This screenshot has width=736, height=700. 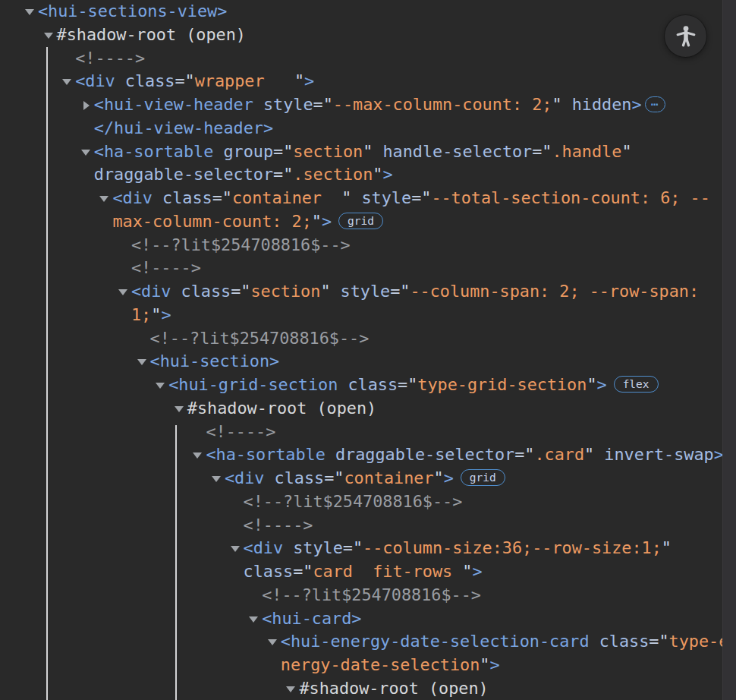 What do you see at coordinates (729, 350) in the screenshot?
I see `scrollbar-track` at bounding box center [729, 350].